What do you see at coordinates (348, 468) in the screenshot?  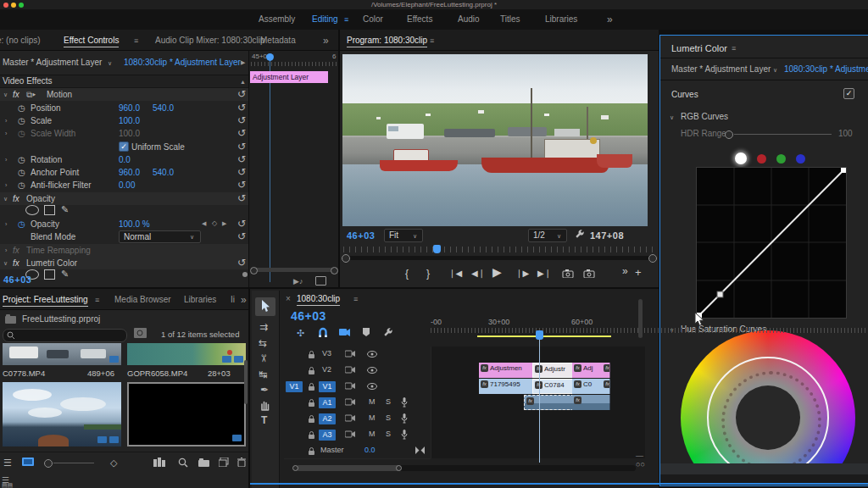 I see `timeline-hscroll-handle` at bounding box center [348, 468].